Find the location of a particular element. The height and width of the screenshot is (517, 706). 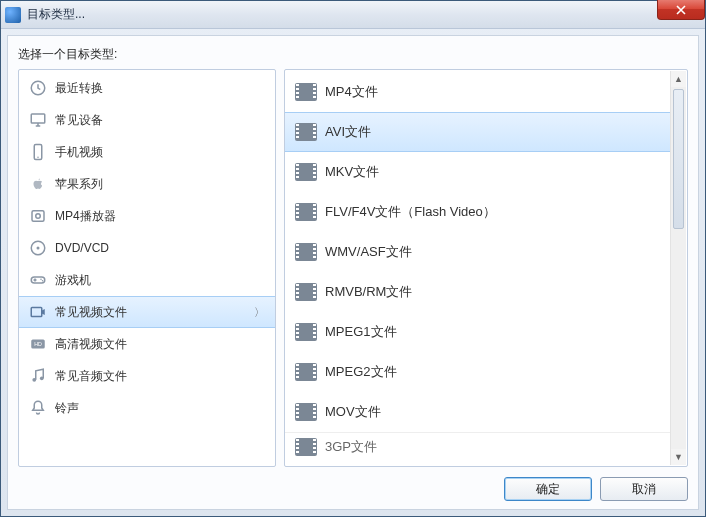

category-video: 常见视频文件 〉 is located at coordinates (147, 312).